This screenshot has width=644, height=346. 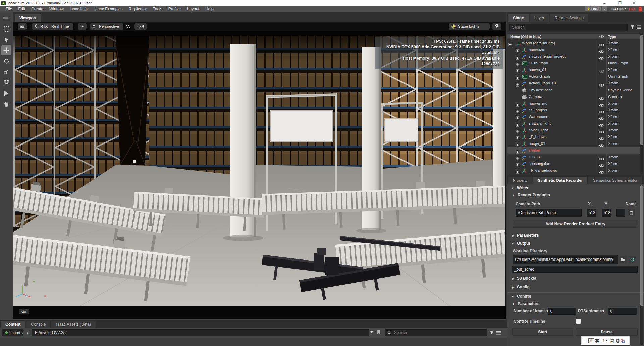 I want to click on renderer-dropdown: RTX - Real-Time, so click(x=53, y=26).